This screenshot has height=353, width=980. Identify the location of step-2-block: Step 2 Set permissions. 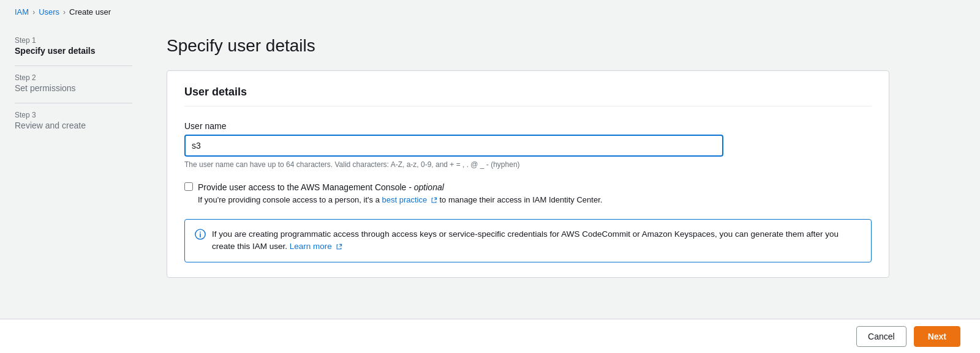
(74, 83).